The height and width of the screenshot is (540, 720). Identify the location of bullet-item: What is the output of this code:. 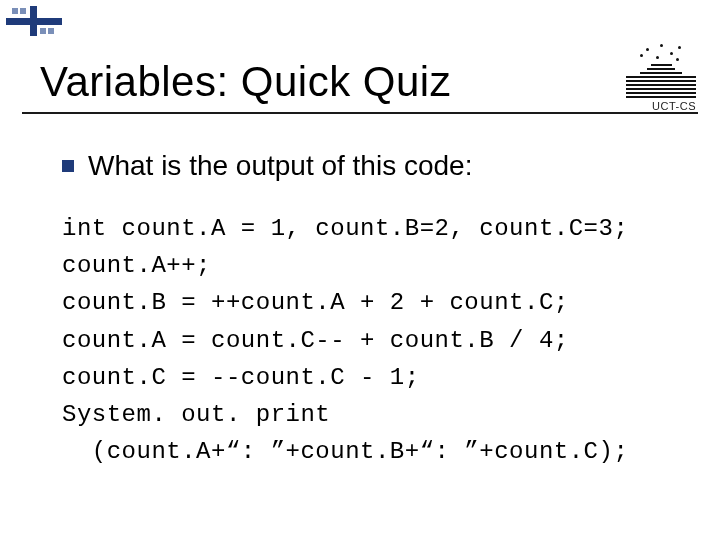
(371, 166).